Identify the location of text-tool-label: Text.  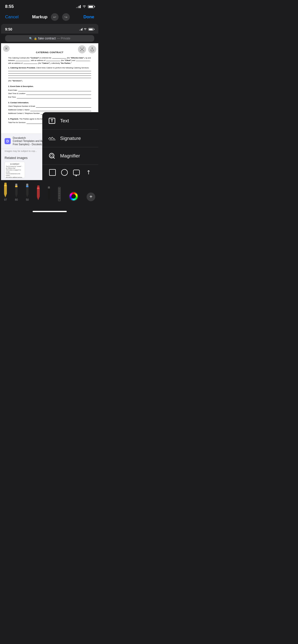
(65, 121).